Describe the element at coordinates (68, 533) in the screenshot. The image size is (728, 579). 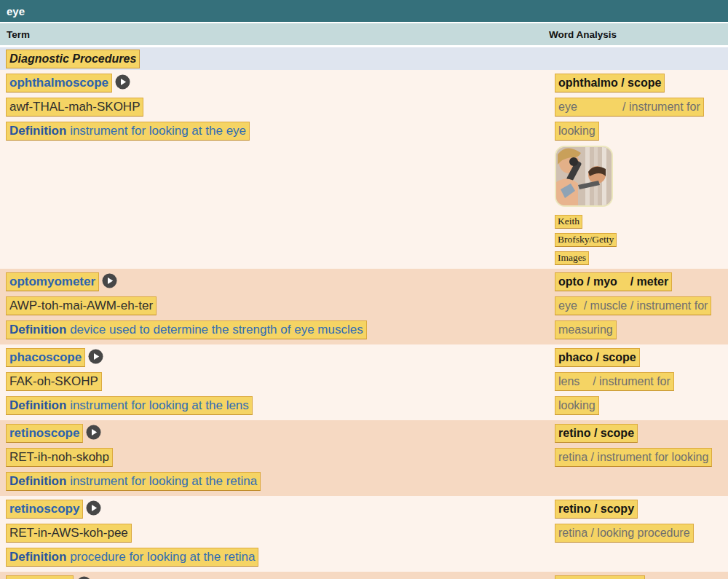
I see `pronunciation: RET-in-AWS-koh-pee` at that location.